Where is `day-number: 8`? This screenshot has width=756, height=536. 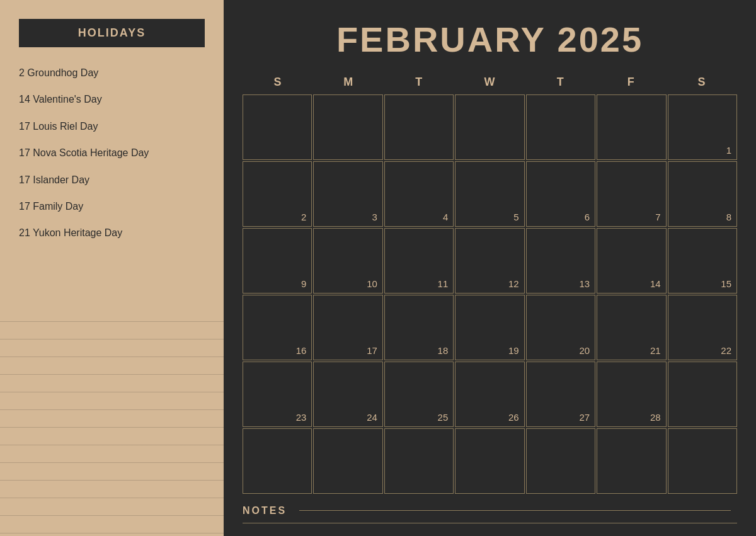
day-number: 8 is located at coordinates (729, 217).